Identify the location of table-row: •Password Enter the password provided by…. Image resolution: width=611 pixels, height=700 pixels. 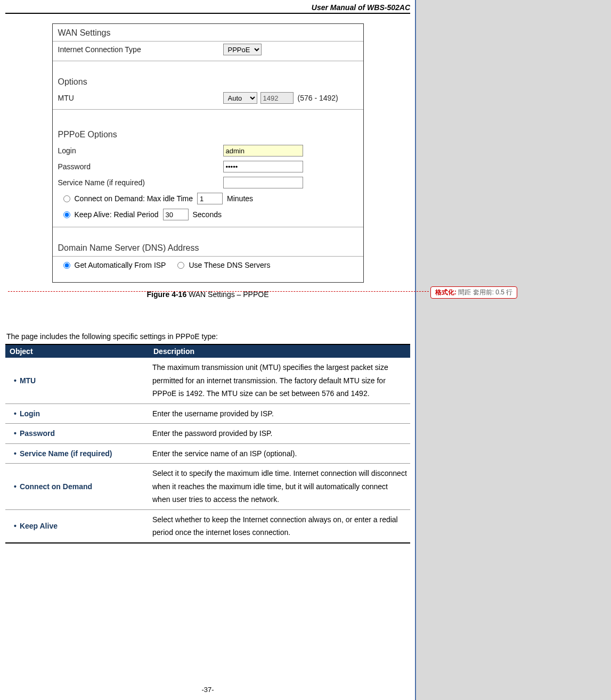
(208, 434).